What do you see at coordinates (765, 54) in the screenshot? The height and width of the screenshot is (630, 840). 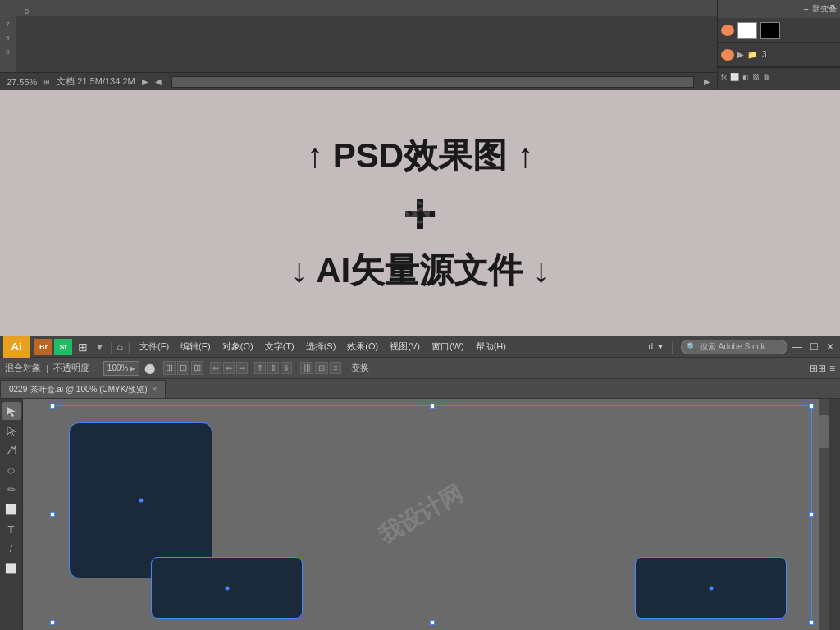 I see `layer-3-label: 3` at bounding box center [765, 54].